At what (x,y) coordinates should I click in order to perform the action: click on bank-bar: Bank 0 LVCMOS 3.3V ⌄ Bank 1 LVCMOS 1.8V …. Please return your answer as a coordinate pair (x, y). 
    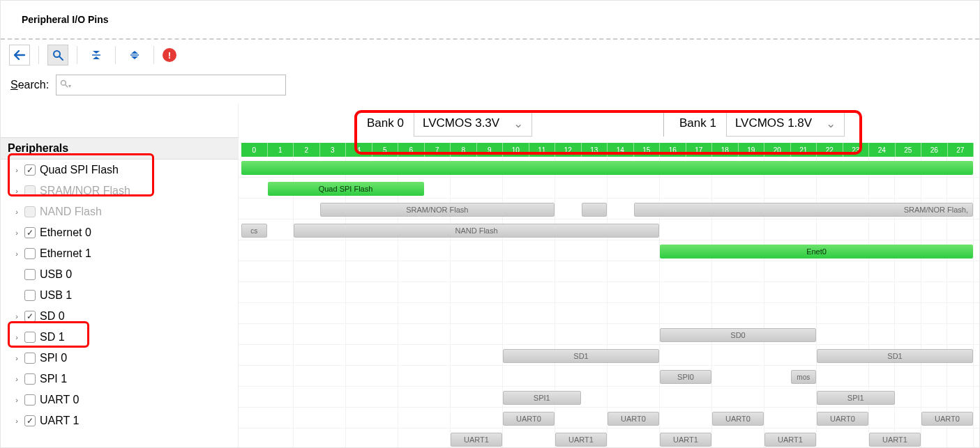
    Looking at the image, I should click on (609, 123).